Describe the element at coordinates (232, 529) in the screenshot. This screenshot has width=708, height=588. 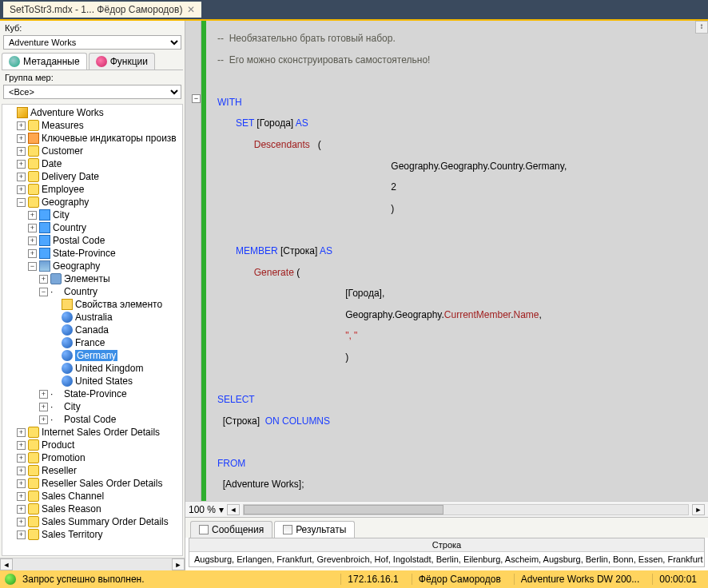
I see `tab-messages: Сообщения` at that location.